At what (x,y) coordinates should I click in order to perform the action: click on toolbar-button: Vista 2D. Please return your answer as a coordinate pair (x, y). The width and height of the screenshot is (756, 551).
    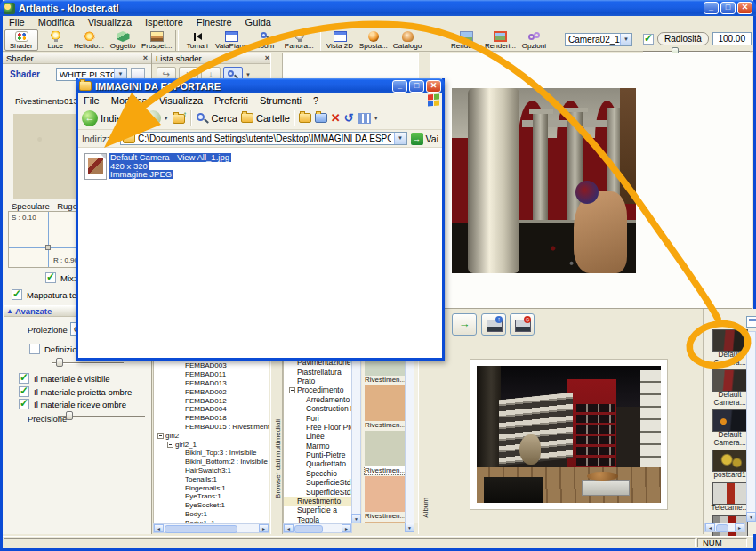
    Looking at the image, I should click on (340, 40).